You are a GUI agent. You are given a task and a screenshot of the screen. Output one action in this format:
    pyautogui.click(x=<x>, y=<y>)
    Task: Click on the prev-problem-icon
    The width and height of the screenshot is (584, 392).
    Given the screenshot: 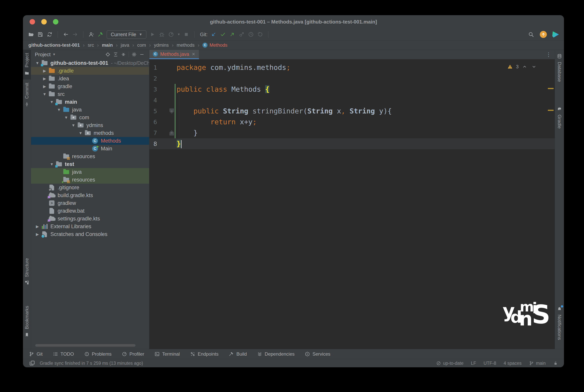 What is the action you would take?
    pyautogui.click(x=525, y=67)
    